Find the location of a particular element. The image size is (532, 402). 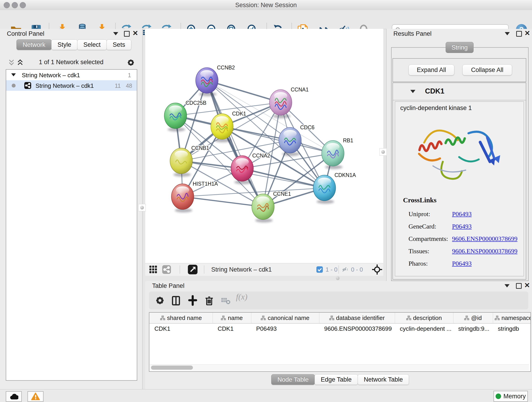

table-data-row: CDK1CDK1P064939606.ENSP00000378699cyclin… is located at coordinates (340, 329).